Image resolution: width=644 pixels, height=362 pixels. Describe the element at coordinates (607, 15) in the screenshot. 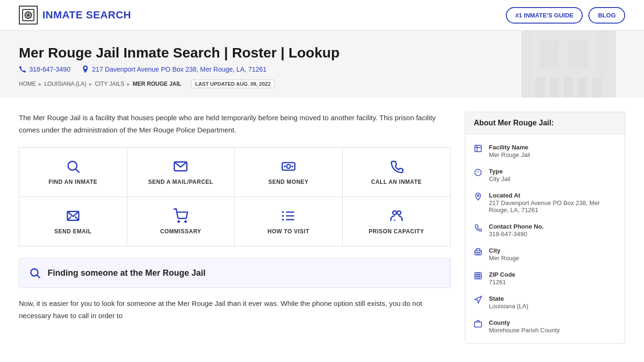

I see `blog-button: BLOG` at that location.